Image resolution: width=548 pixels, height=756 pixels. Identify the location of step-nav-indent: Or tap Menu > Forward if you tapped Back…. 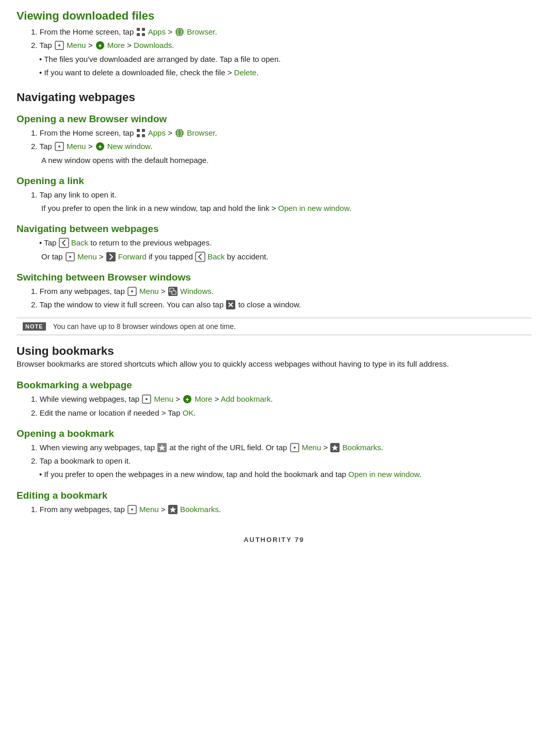
(286, 257).